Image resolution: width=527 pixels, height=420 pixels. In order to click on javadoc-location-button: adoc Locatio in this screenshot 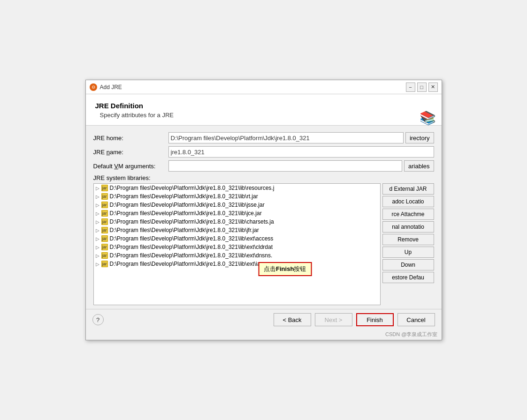, I will do `click(408, 202)`.